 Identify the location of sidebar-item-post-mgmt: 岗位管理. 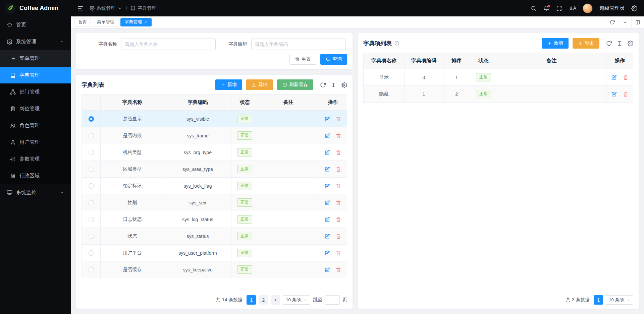
(36, 109).